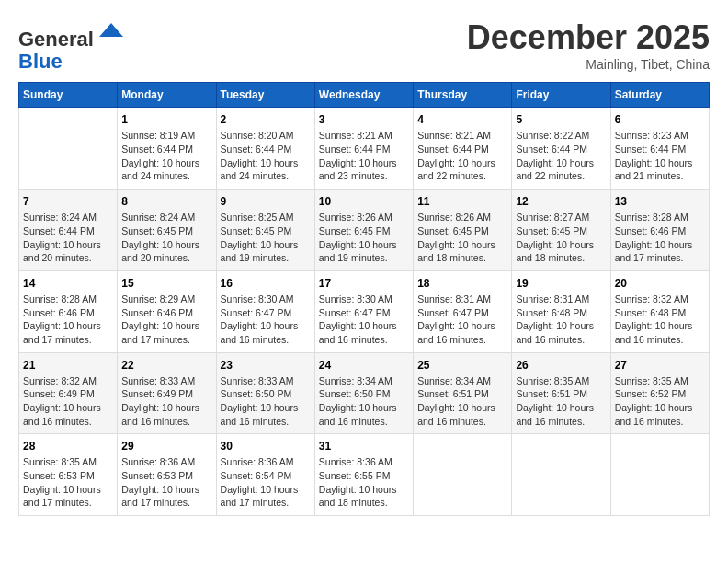 Image resolution: width=728 pixels, height=563 pixels. I want to click on day-info: Sunrise: 8:34 AM Sunset: 6:51 PM Dayligh…, so click(462, 401).